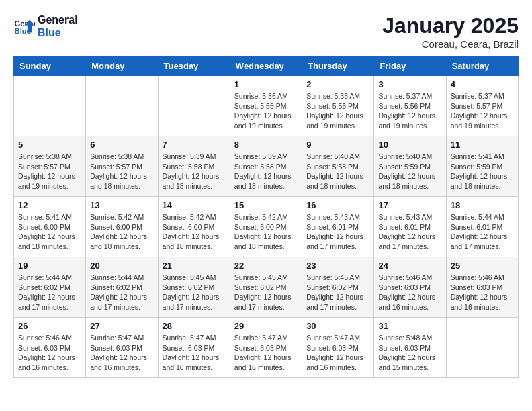  I want to click on day-number: 10, so click(410, 145).